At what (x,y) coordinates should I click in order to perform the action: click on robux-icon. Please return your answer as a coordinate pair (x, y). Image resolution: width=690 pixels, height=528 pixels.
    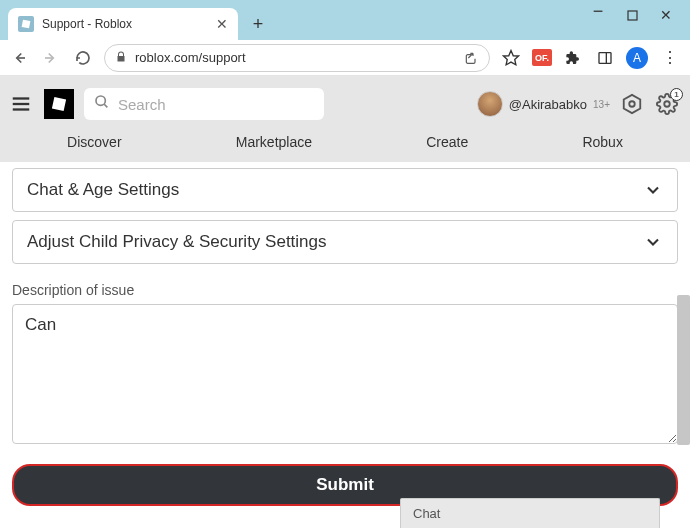
    Looking at the image, I should click on (632, 104).